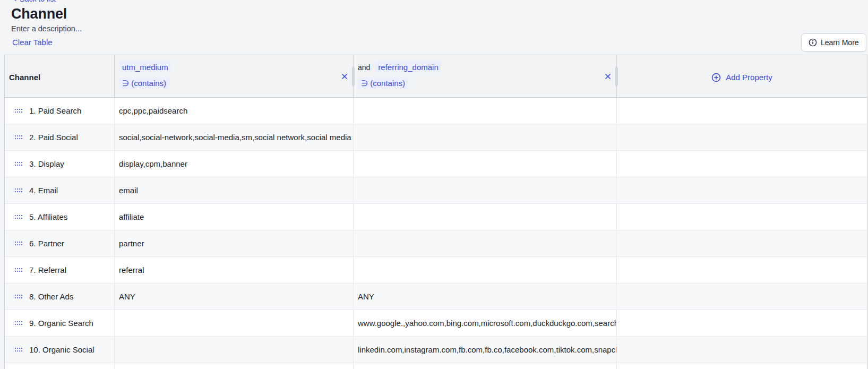  What do you see at coordinates (144, 83) in the screenshot?
I see `utm-medium-operator-chip: ∋ (contains)` at bounding box center [144, 83].